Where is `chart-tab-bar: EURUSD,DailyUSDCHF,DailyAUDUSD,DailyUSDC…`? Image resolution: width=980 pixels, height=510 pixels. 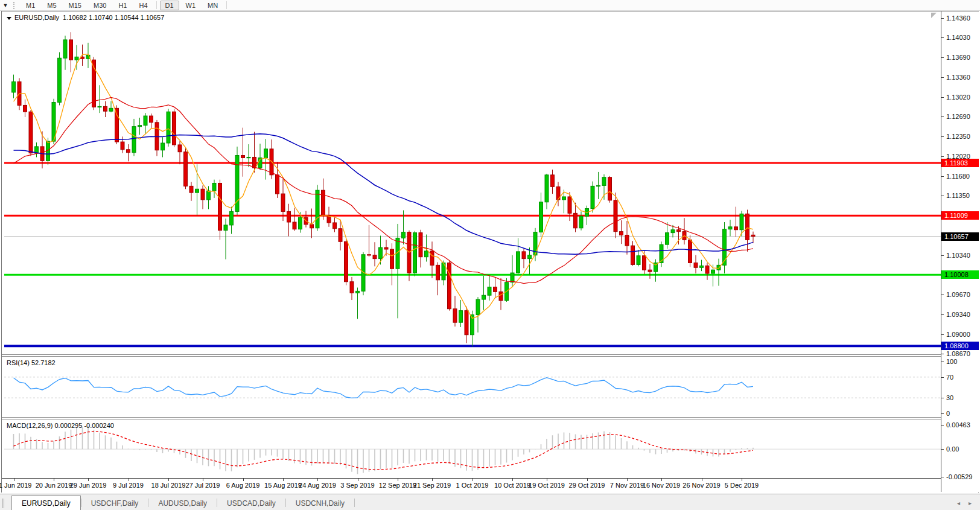 chart-tab-bar: EURUSD,DailyUSDCHF,DailyAUDUSD,DailyUSDC… is located at coordinates (490, 502).